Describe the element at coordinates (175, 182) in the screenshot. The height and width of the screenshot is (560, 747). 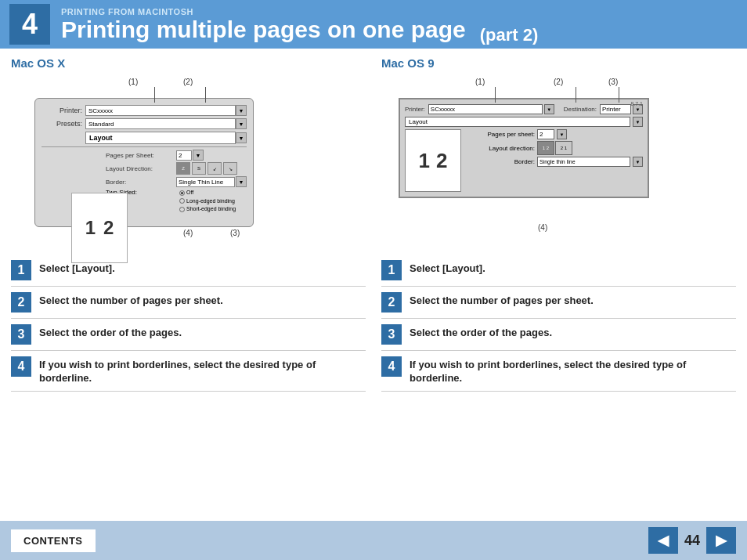
I see `border-row: Border: Single Thin Line ▼` at that location.